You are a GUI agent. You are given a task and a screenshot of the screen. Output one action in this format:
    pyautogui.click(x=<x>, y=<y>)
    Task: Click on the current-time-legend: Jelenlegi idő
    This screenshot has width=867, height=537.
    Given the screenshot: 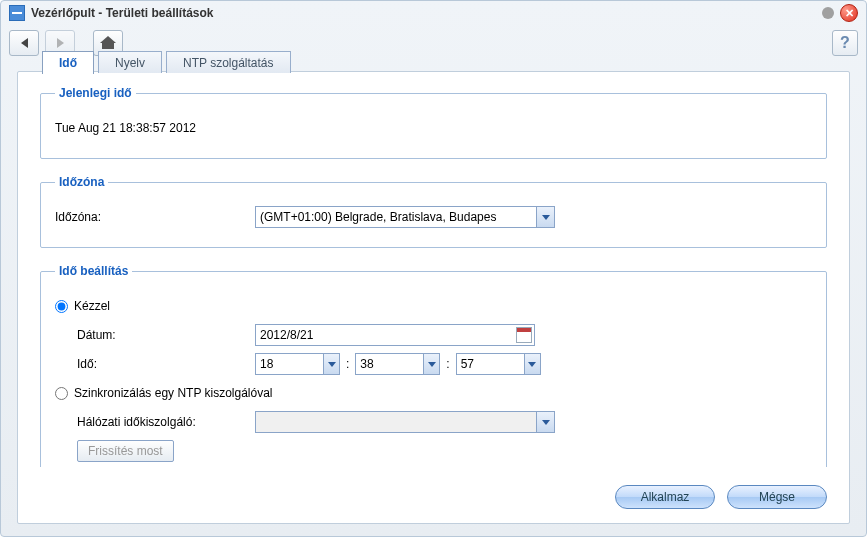 What is the action you would take?
    pyautogui.click(x=96, y=93)
    